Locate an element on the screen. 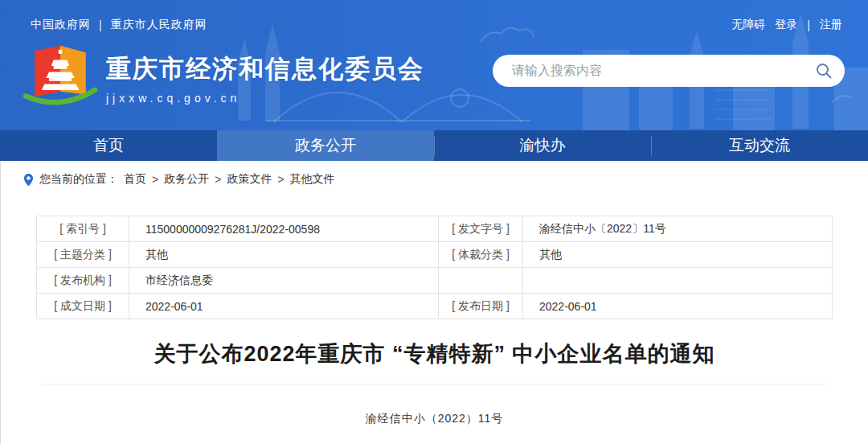  meta-value-written-date: 2022-06-01 is located at coordinates (285, 306).